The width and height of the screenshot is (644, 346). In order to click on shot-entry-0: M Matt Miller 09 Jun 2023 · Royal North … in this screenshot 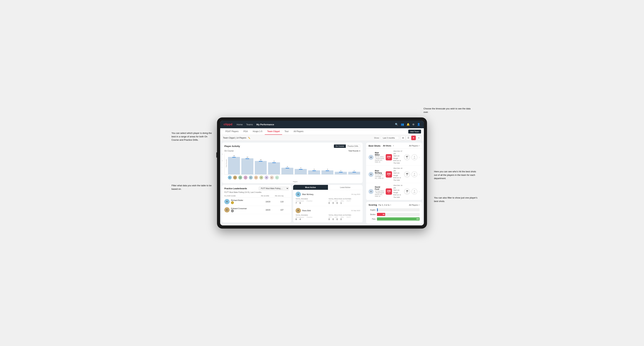, I will do `click(394, 157)`.